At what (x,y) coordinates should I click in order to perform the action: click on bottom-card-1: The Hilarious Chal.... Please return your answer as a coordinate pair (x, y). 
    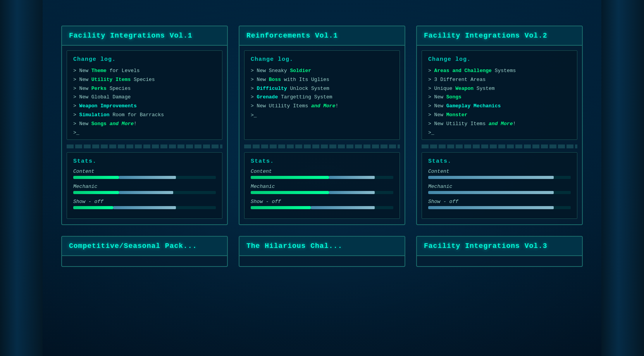
    Looking at the image, I should click on (322, 251).